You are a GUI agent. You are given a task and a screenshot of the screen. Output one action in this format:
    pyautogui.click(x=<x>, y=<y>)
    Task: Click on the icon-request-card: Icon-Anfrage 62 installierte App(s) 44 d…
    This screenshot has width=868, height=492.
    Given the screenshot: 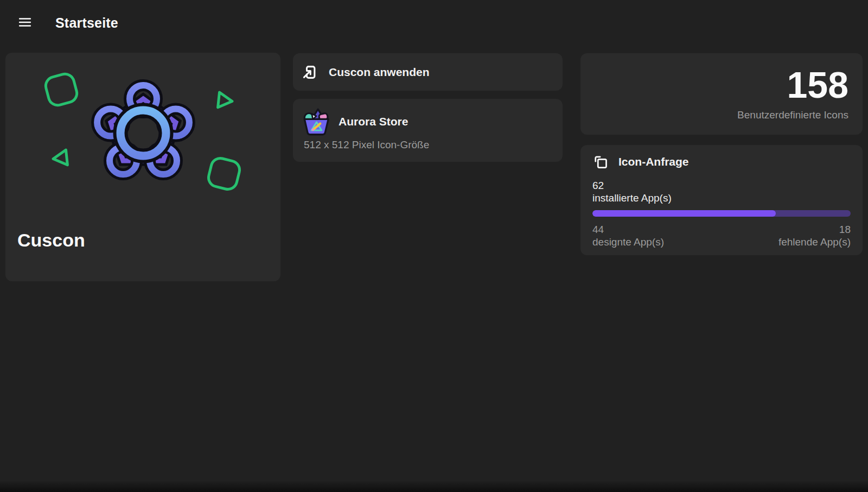 What is the action you would take?
    pyautogui.click(x=722, y=200)
    